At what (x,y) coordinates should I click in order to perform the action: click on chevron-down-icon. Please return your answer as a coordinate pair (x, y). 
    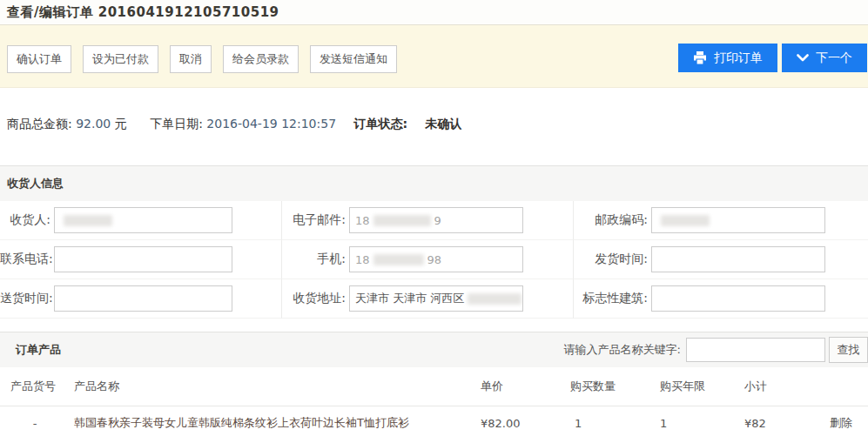
    Looking at the image, I should click on (803, 57).